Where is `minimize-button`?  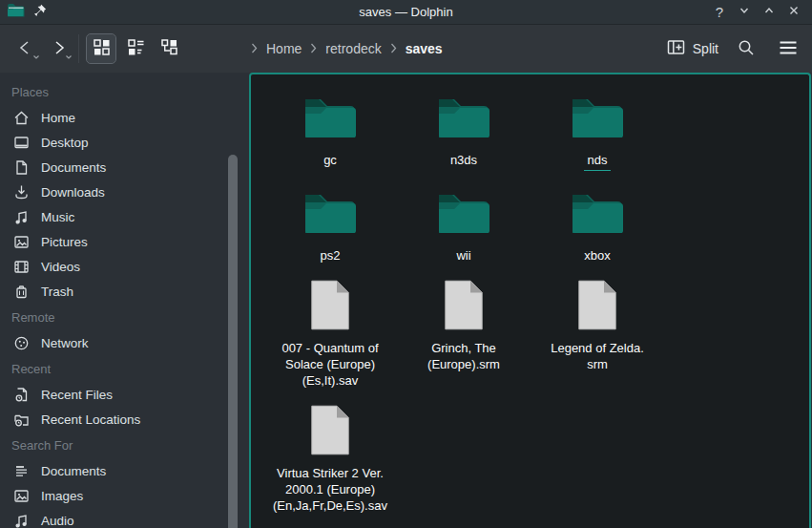
minimize-button is located at coordinates (744, 12).